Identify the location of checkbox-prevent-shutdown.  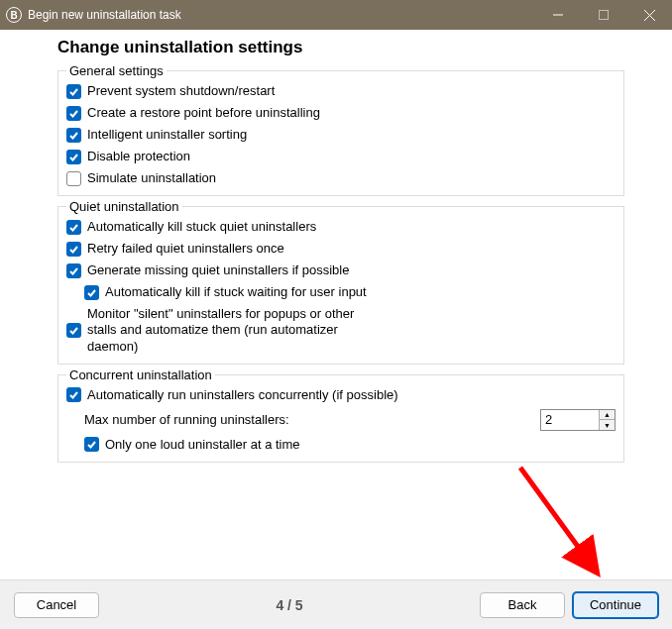
(73, 91).